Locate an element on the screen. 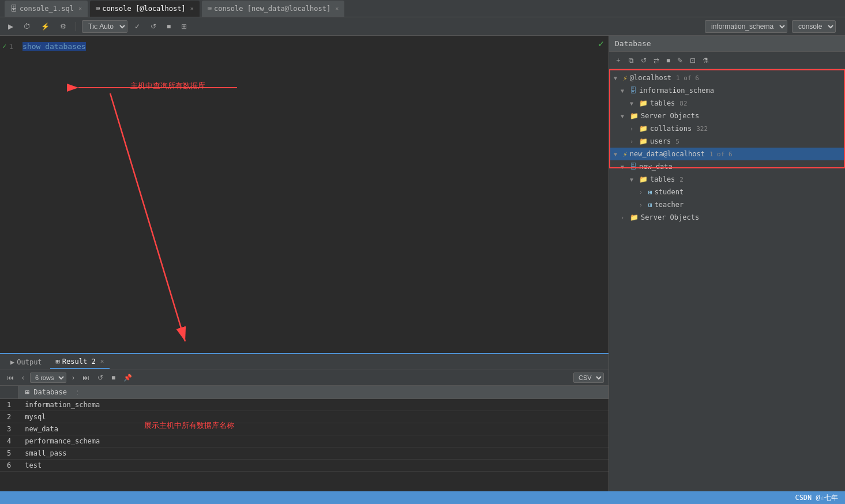 The height and width of the screenshot is (504, 845). refresh-db-btn: ↺ is located at coordinates (644, 61).